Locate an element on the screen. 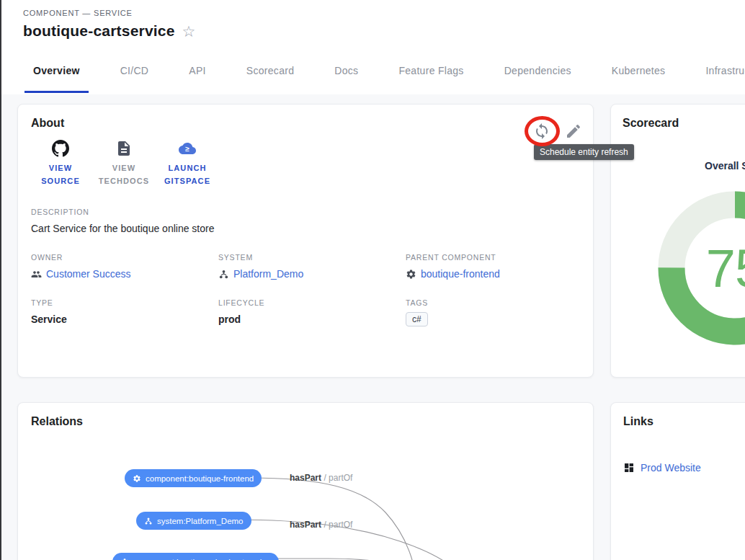 The width and height of the screenshot is (745, 560). view-source-label-line1: VIEW is located at coordinates (61, 168).